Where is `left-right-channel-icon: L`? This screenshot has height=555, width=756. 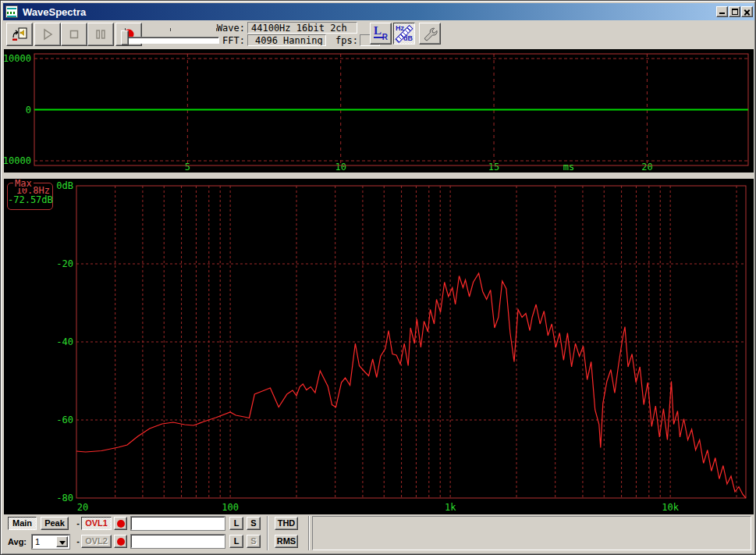
left-right-channel-icon: L is located at coordinates (378, 31).